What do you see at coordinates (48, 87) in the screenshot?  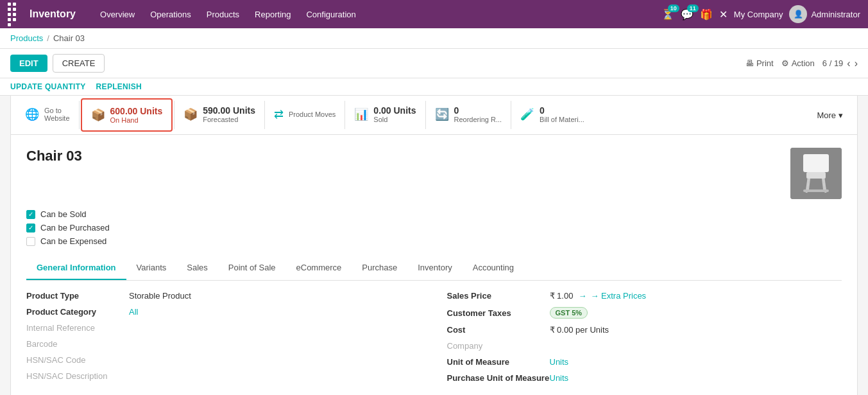 I see `update-quantity-link: UPDATE QUANTITY` at bounding box center [48, 87].